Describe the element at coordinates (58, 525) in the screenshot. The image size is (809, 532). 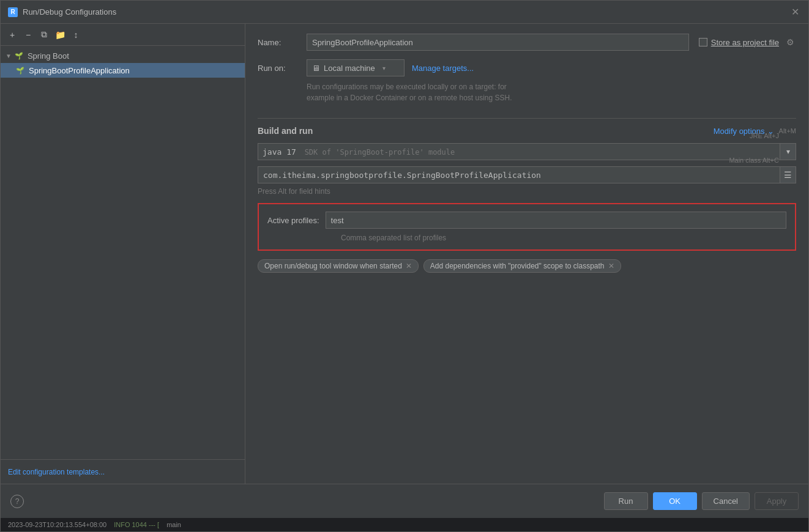
I see `status-datetime: 2023-09-23T10:20:13.554+08:00` at that location.